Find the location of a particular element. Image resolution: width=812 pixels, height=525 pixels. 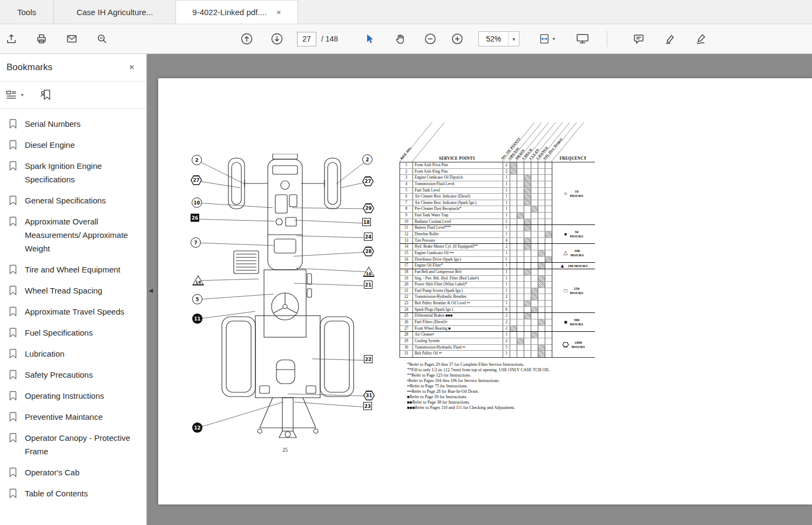

tab-tools: Tools is located at coordinates (27, 12).